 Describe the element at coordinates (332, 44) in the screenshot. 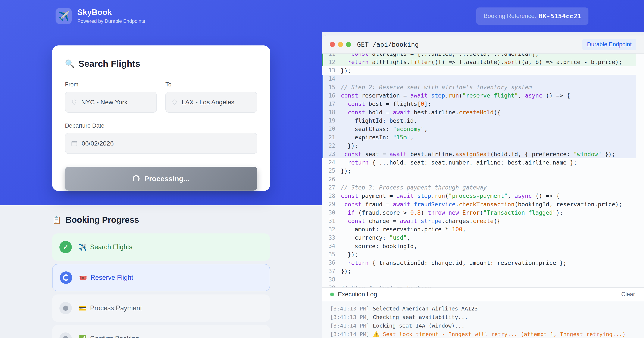

I see `close-window-icon` at that location.